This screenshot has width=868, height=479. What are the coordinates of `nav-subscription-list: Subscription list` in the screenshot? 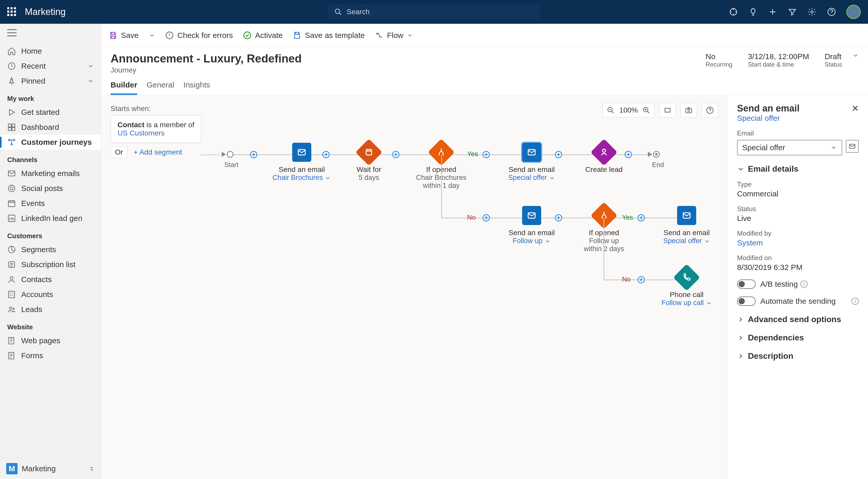 It's located at (51, 265).